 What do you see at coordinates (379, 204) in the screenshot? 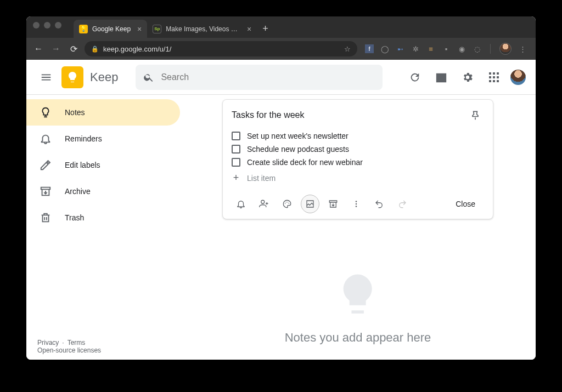
I see `undo-icon` at bounding box center [379, 204].